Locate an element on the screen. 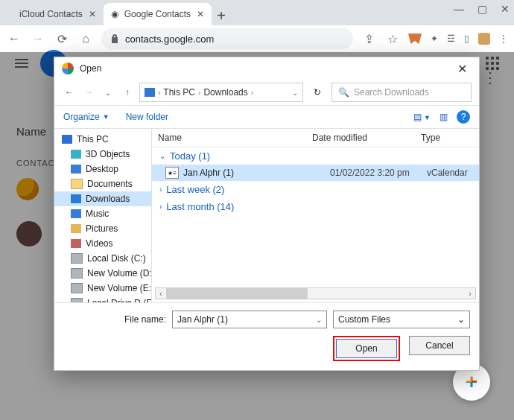  new-folder-button: New folder is located at coordinates (147, 117).